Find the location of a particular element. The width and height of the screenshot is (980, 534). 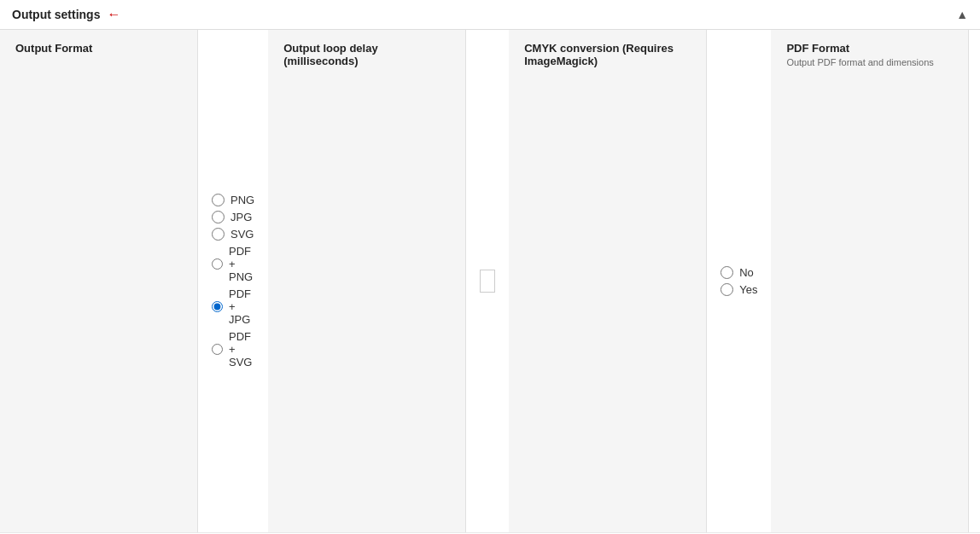

radio-label-jpg: JPG is located at coordinates (241, 217).